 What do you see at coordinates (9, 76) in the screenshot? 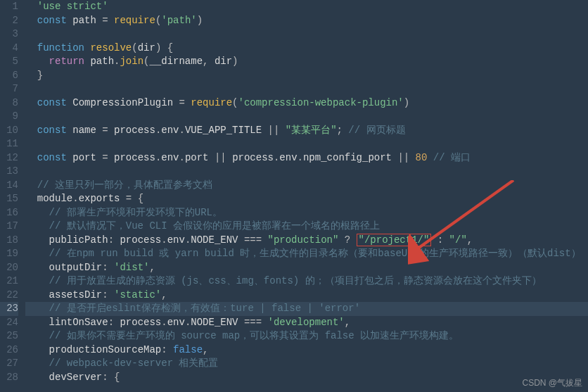
I see `line-number: 6` at bounding box center [9, 76].